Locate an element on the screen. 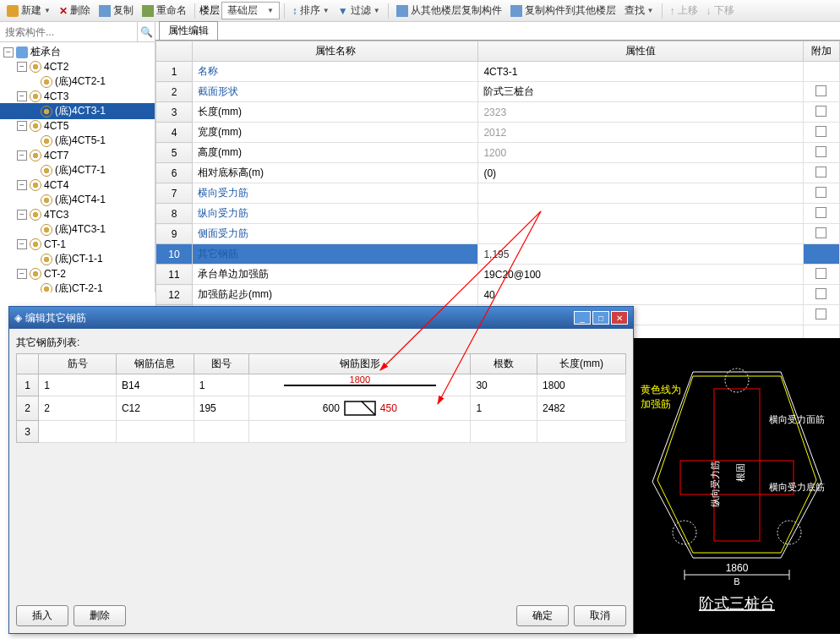  tree-leaf: (底)4CT3-1 is located at coordinates (78, 112).